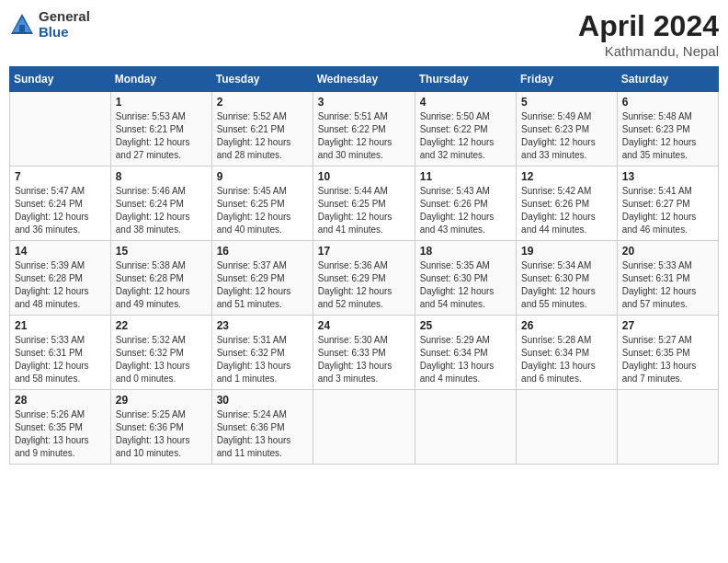 The image size is (728, 563). I want to click on title-location: Kathmandu, Nepal, so click(649, 52).